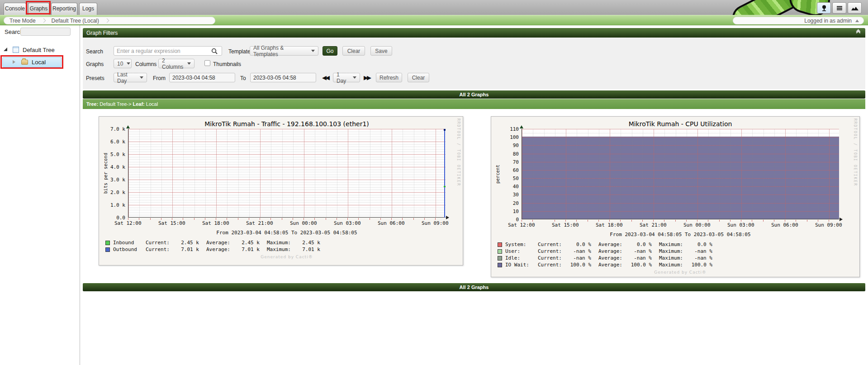 This screenshot has height=365, width=868. What do you see at coordinates (508, 146) in the screenshot?
I see `y-tick-label: 90` at bounding box center [508, 146].